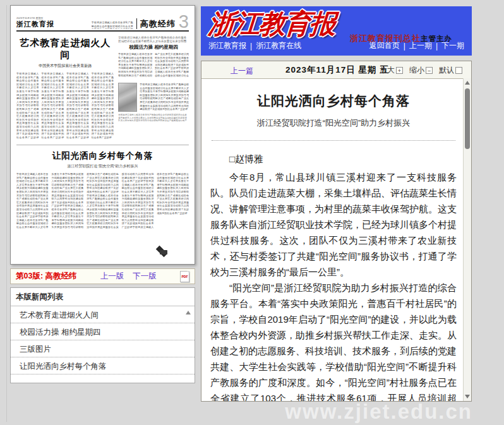 Image resolution: width=504 pixels, height=425 pixels. Describe the element at coordinates (333, 225) in the screenshot. I see `article-paragraph: 今年8月，常山县球川镇三溪村迎来了一支科技服务队。队员们走进蔬菜大棚，采集土壤样…` at that location.